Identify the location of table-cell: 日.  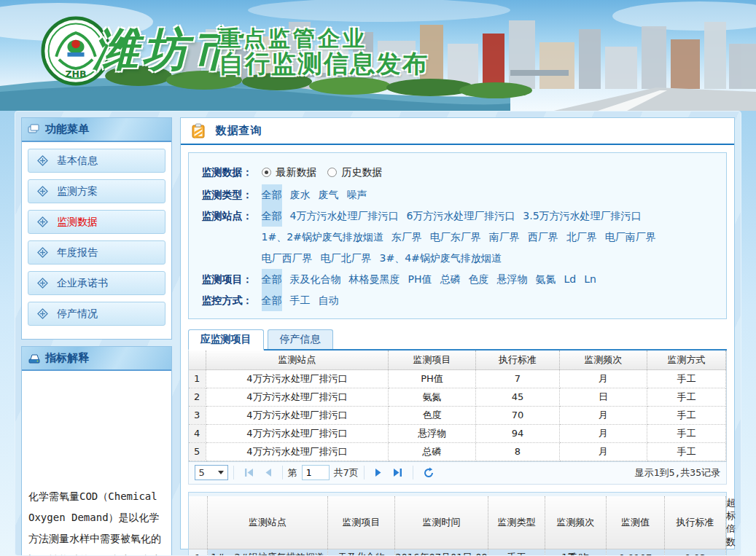
(604, 396).